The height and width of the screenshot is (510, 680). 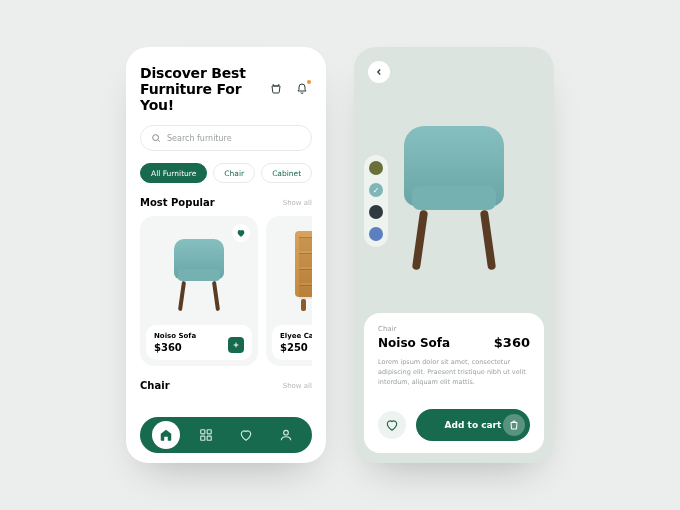 I want to click on swatch-charcoal, so click(x=376, y=212).